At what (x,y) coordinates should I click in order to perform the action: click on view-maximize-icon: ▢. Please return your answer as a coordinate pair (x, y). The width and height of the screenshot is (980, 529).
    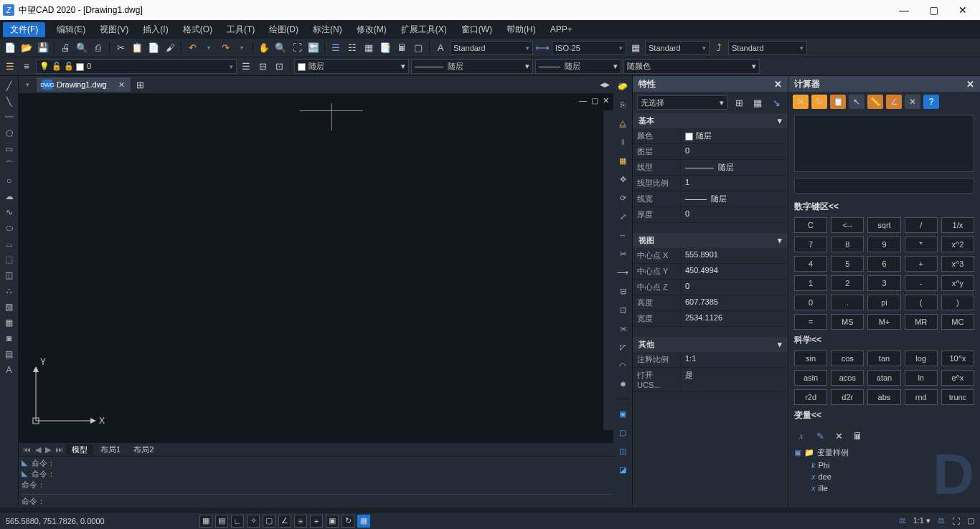
    Looking at the image, I should click on (595, 100).